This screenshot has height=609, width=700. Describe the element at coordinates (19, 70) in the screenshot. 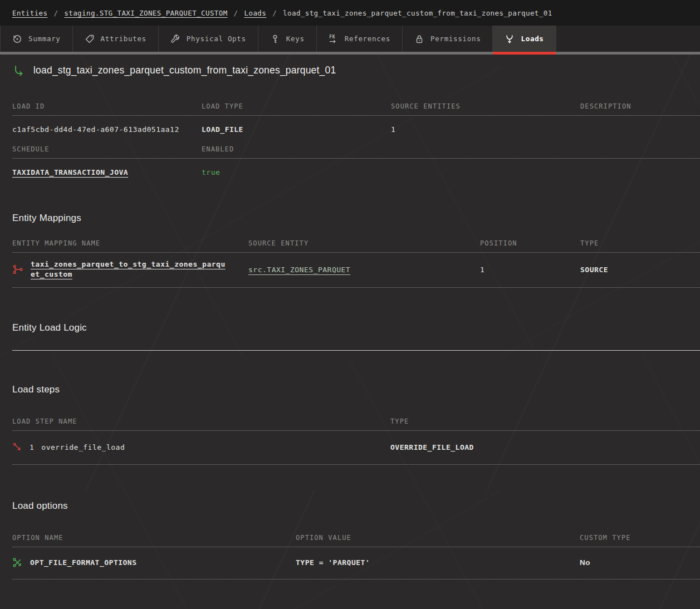

I see `load-arrow-icon` at that location.